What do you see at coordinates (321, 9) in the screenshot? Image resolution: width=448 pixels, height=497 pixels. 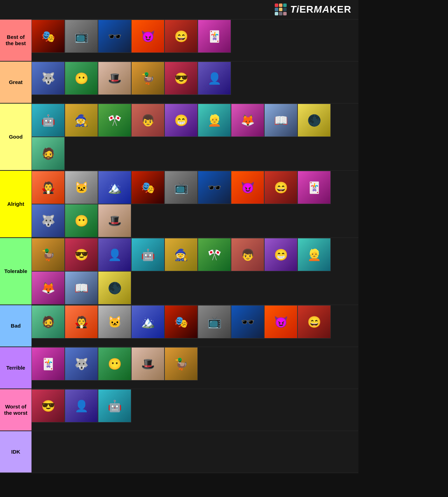 I see `tiermaker-brand-text: TiERMAKER` at bounding box center [321, 9].